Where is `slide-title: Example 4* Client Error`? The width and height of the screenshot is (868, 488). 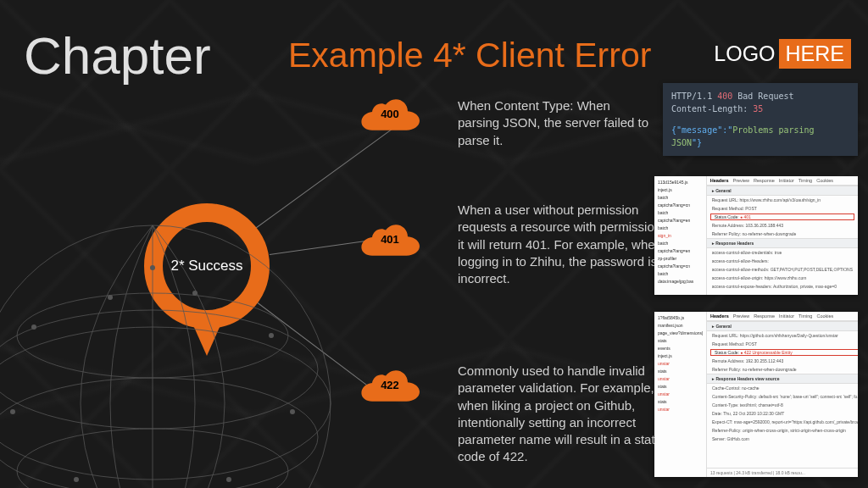 slide-title: Example 4* Client Error is located at coordinates (470, 56).